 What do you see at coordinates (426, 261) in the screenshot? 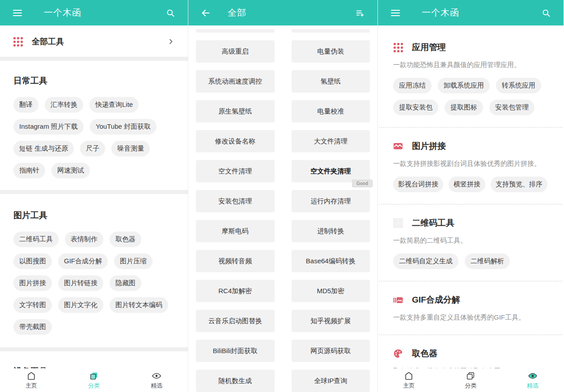
I see `feature-chip: 二维码自定义生成` at bounding box center [426, 261].